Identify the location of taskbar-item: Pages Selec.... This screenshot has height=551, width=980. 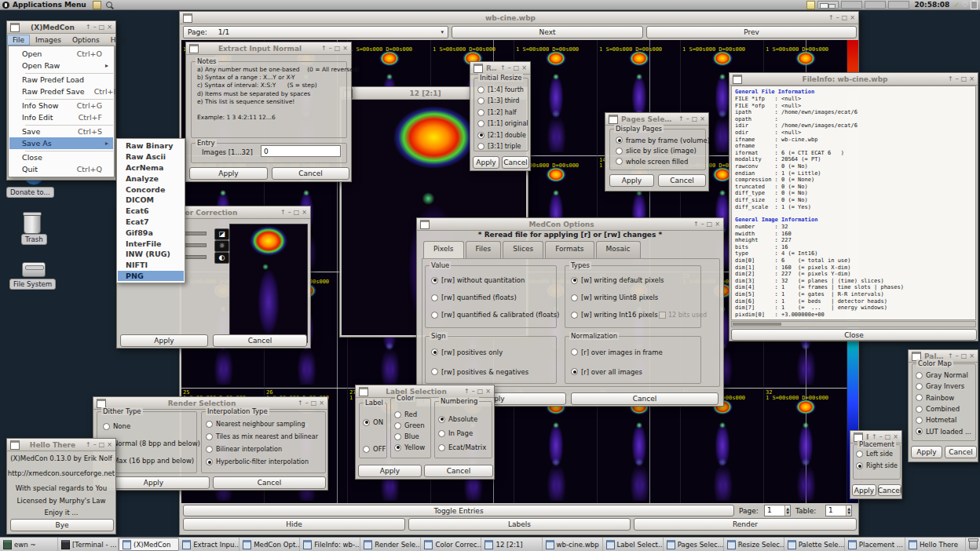
(694, 545).